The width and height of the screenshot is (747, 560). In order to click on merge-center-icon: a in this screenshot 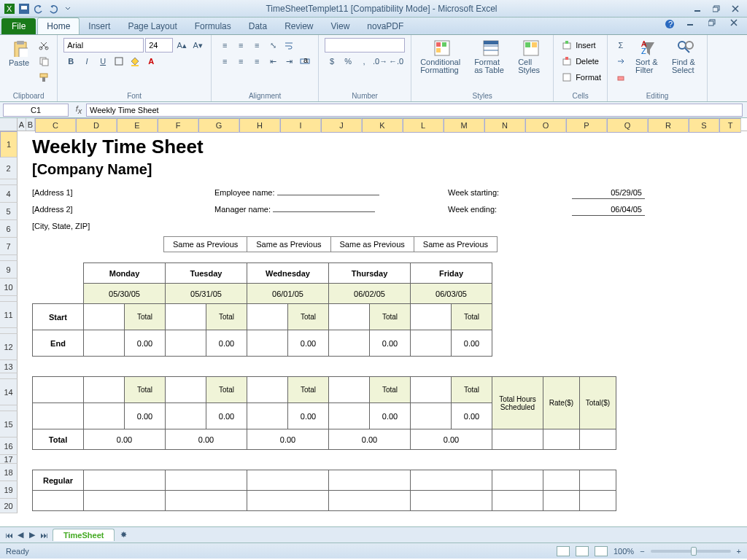, I will do `click(305, 61)`.